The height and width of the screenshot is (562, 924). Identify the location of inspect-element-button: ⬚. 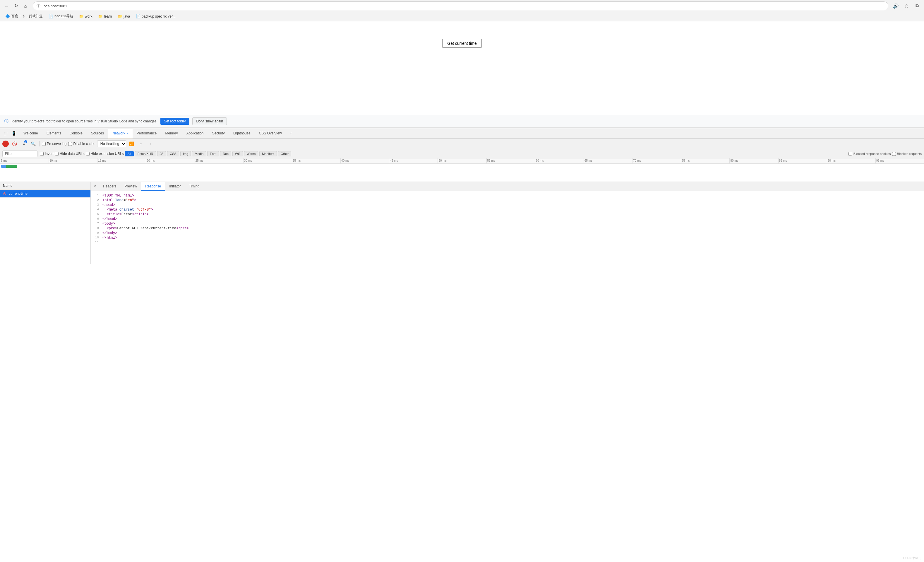
(6, 133).